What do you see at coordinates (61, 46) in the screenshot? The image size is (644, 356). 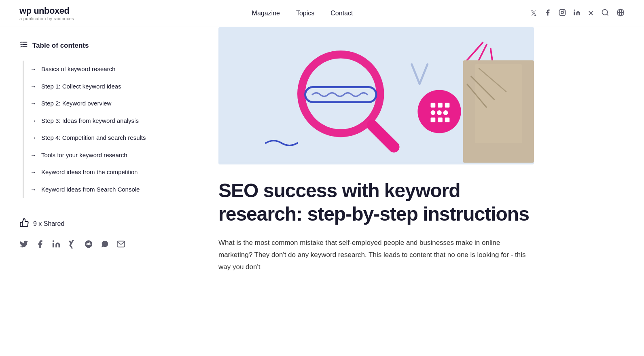 I see `toc-title: Table of contents` at bounding box center [61, 46].